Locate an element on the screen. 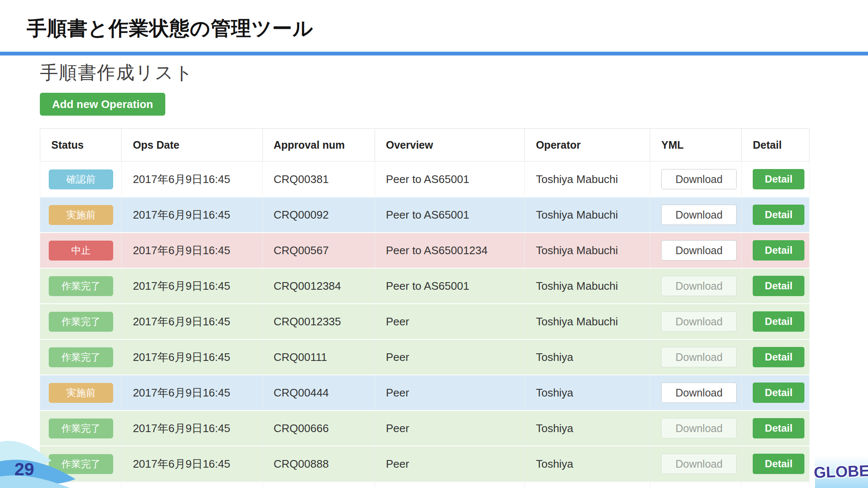  column-header-yml: YML is located at coordinates (696, 145).